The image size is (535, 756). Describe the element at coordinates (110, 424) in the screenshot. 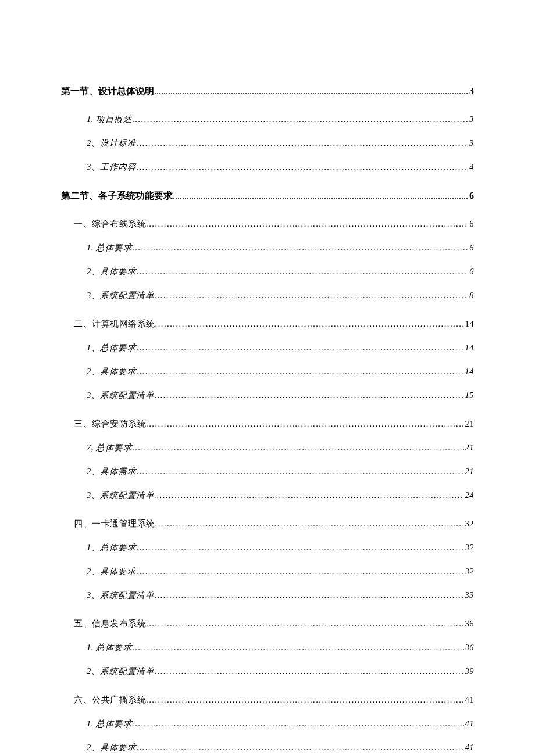

I see `toc-entry-label: 三、综合安防系统` at that location.